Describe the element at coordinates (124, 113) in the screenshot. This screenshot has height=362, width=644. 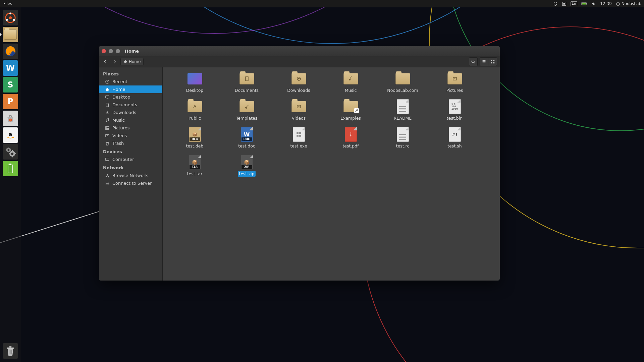
I see `sidebar-item-label: Downloads` at that location.